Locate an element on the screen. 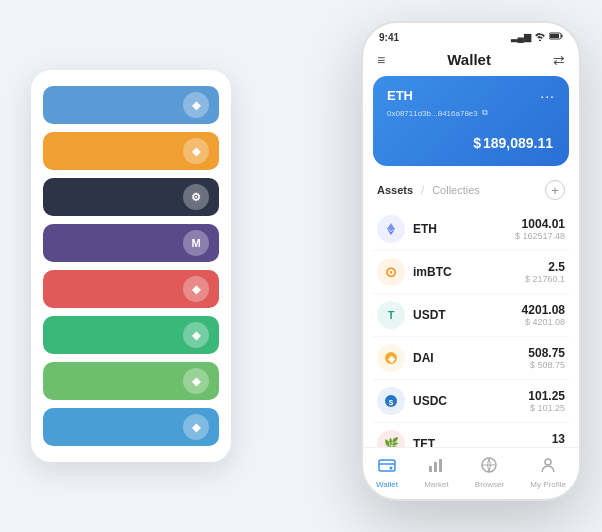 This screenshot has width=602, height=532. browser-nav-label: Browser is located at coordinates (490, 484).